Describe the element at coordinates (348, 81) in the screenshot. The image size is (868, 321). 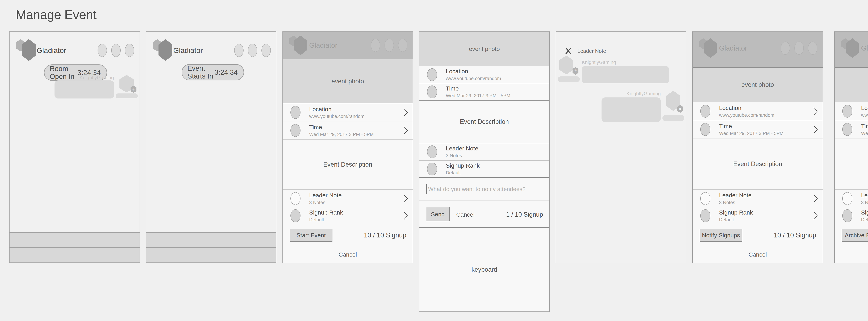
I see `event-photo-label: event photo` at that location.